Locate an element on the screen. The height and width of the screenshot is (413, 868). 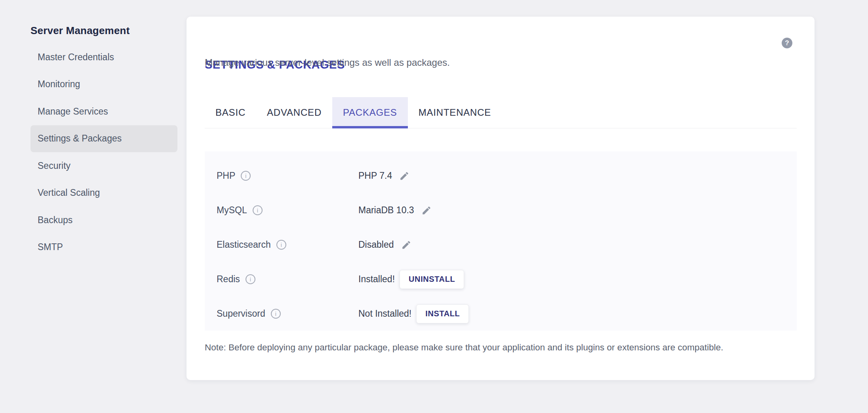
package-label: Redis is located at coordinates (228, 279).